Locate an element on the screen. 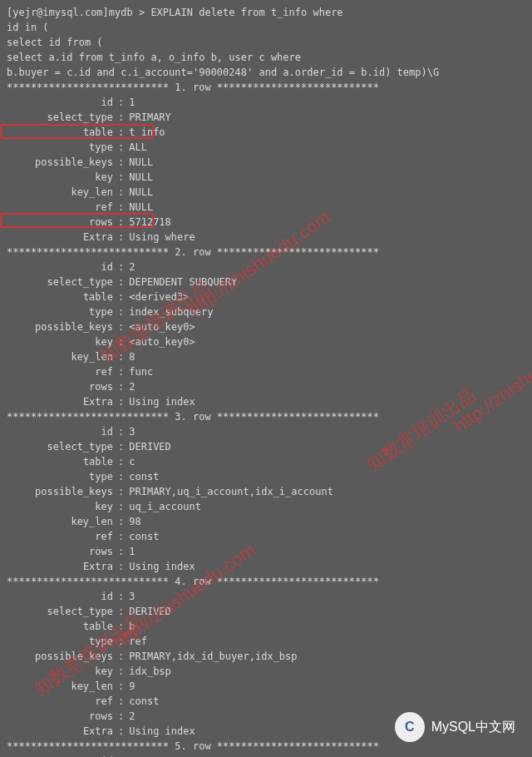 This screenshot has height=757, width=532. query-line-1: [yejr@imysql.com]mydb > EXPLAIN delete f… is located at coordinates (266, 12).